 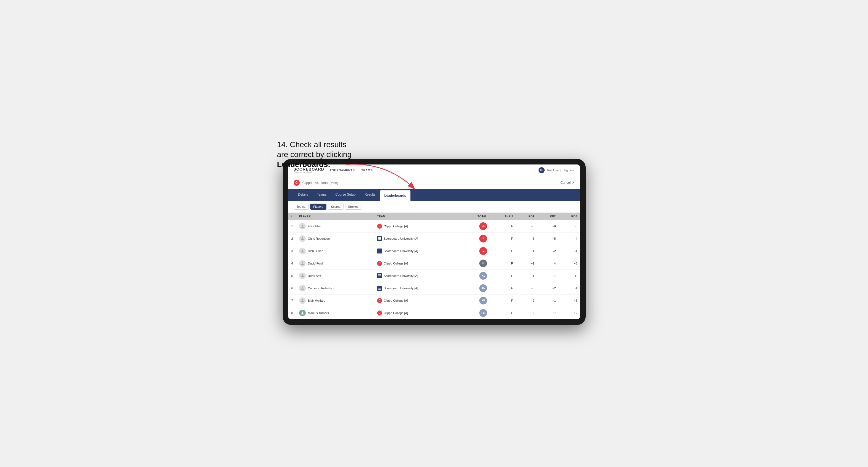 What do you see at coordinates (483, 239) in the screenshot?
I see `score-badge: -4` at bounding box center [483, 239].